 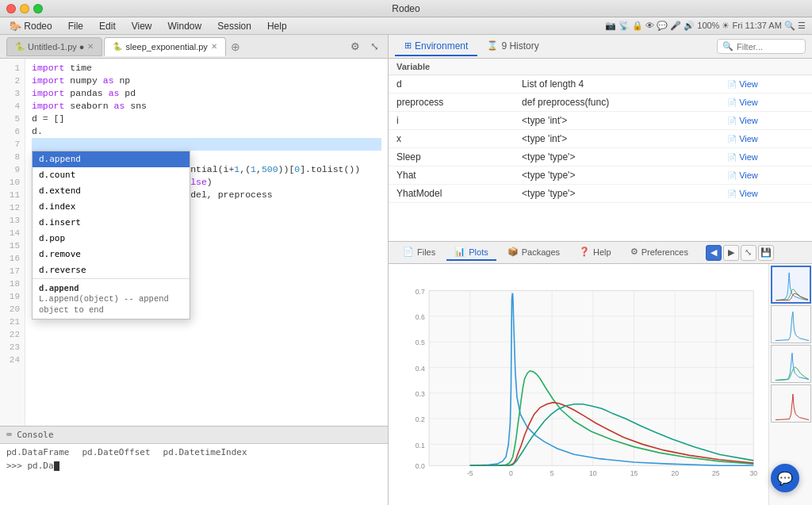 What do you see at coordinates (419, 252) in the screenshot?
I see `tab-files: 📄 Files` at bounding box center [419, 252].